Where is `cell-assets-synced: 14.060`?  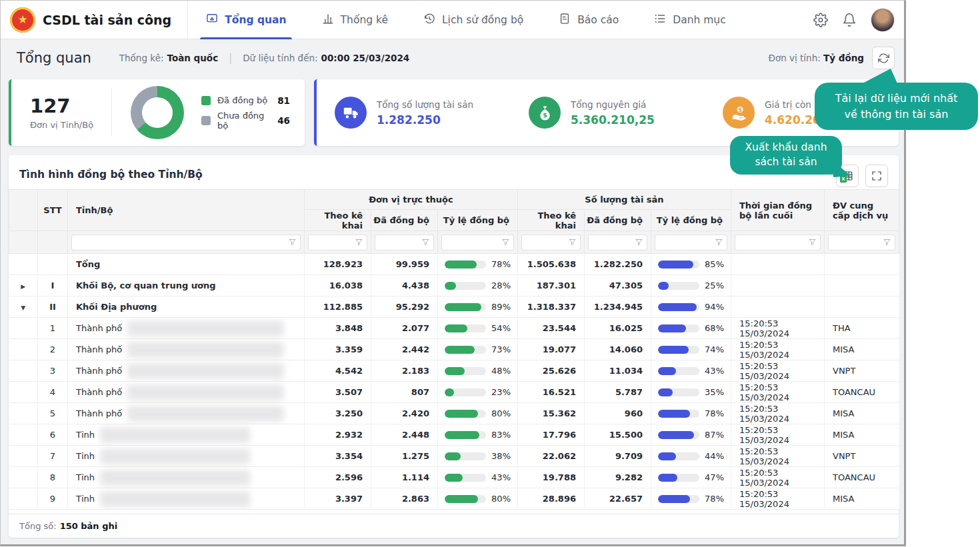
cell-assets-synced: 14.060 is located at coordinates (618, 350).